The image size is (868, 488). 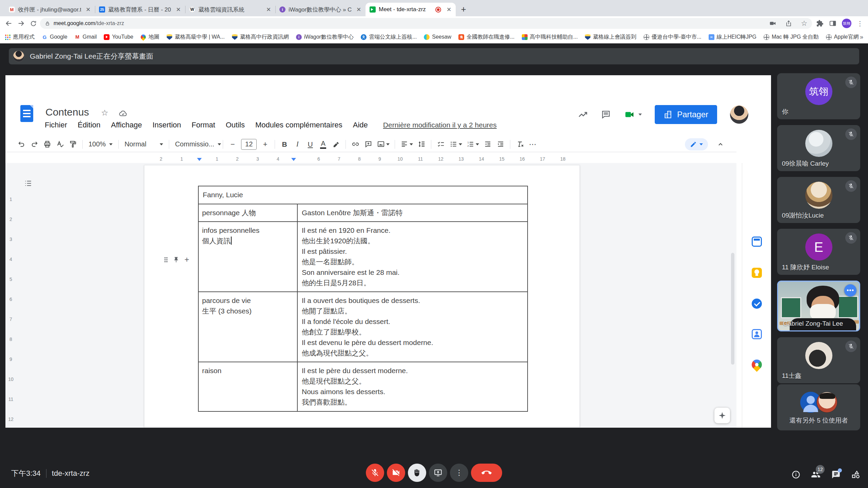 I want to click on document-outline-icon, so click(x=28, y=183).